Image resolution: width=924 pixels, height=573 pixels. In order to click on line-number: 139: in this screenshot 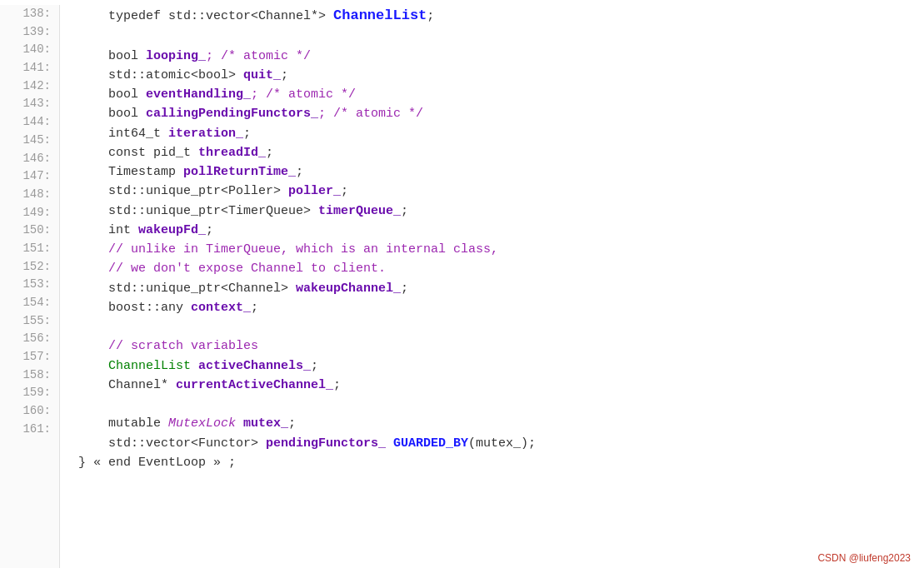, I will do `click(30, 32)`.